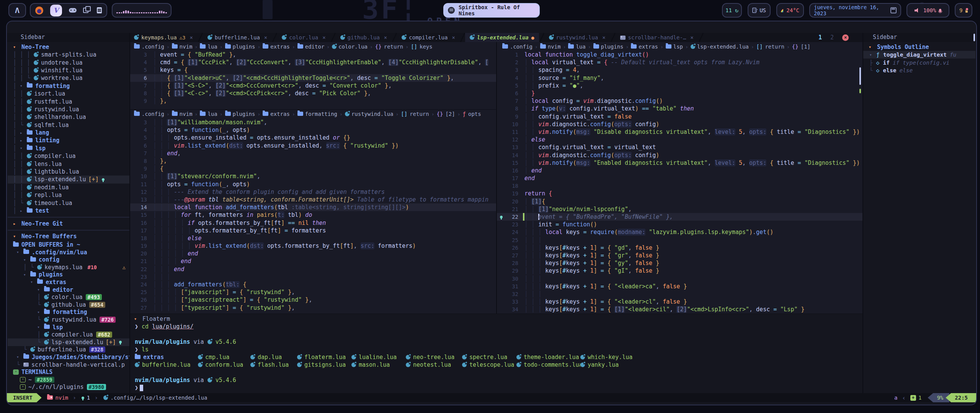 Image resolution: width=980 pixels, height=413 pixels. Describe the element at coordinates (313, 93) in the screenshot. I see `code-line-8: 8│ │ { [1]"<C-c>", [2]"<cmd>CccPick<cr>"…` at that location.